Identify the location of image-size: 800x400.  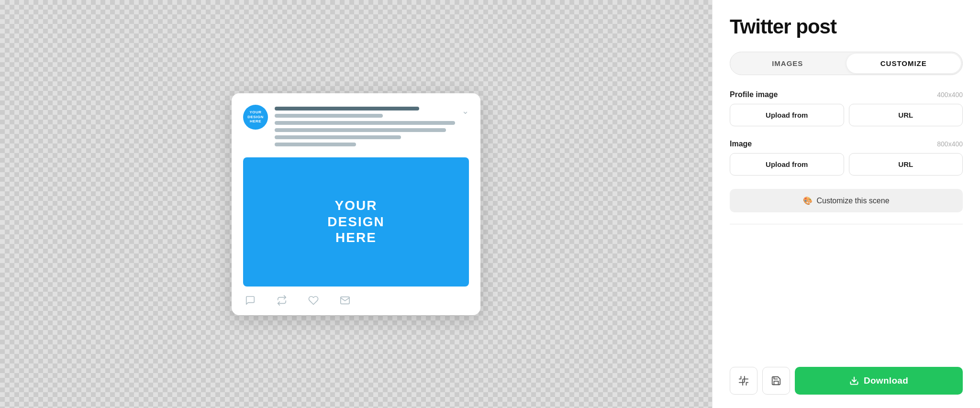
(950, 144).